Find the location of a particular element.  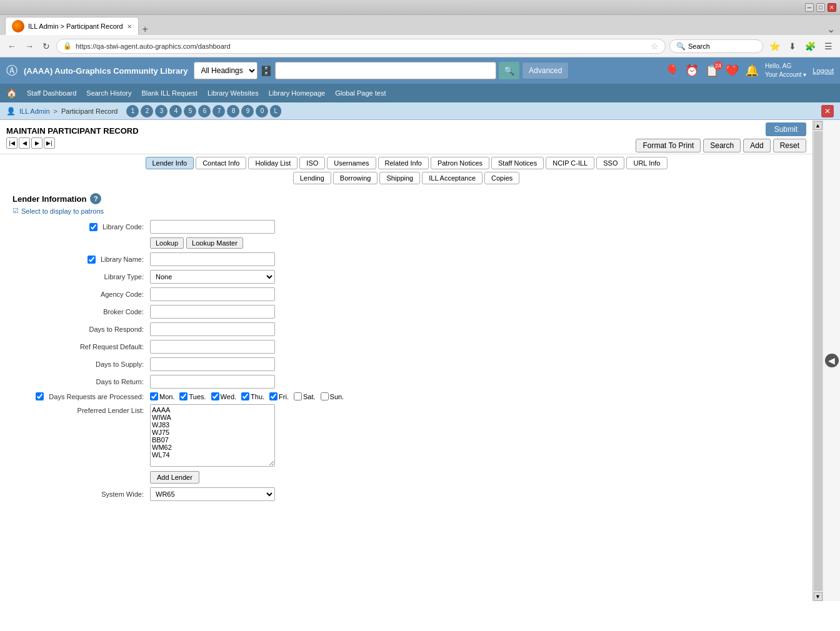

day-thu-checkbox is located at coordinates (245, 396).